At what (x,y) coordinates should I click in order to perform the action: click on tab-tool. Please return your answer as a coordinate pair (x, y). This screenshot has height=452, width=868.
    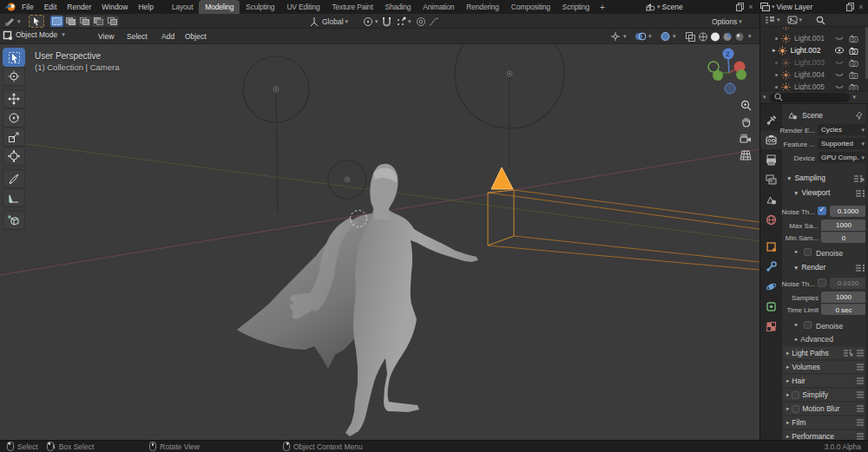
    Looking at the image, I should click on (771, 120).